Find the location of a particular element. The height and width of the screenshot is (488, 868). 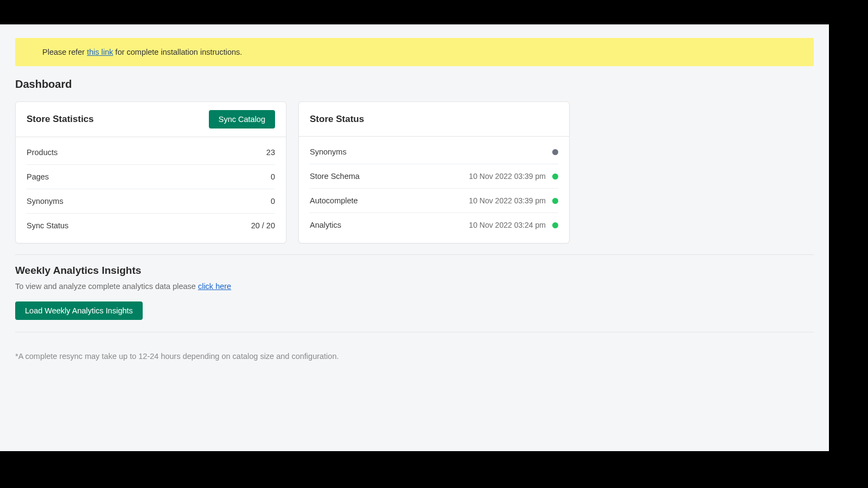

stat-value: 23 is located at coordinates (271, 152).